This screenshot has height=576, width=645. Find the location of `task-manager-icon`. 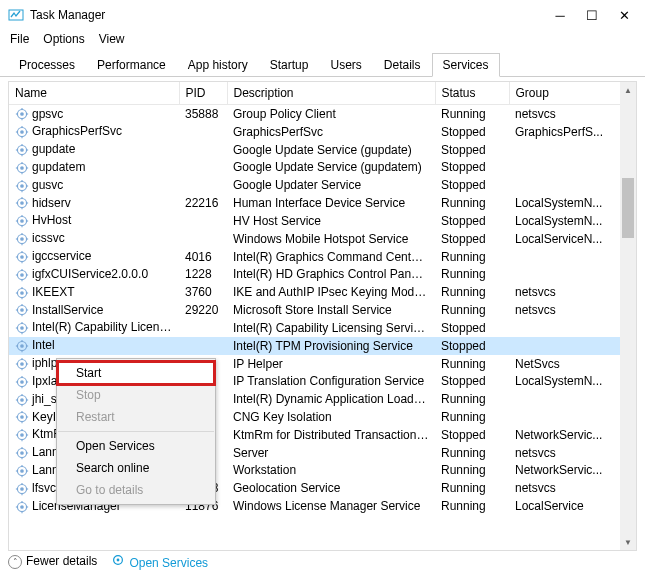

task-manager-icon is located at coordinates (16, 15).